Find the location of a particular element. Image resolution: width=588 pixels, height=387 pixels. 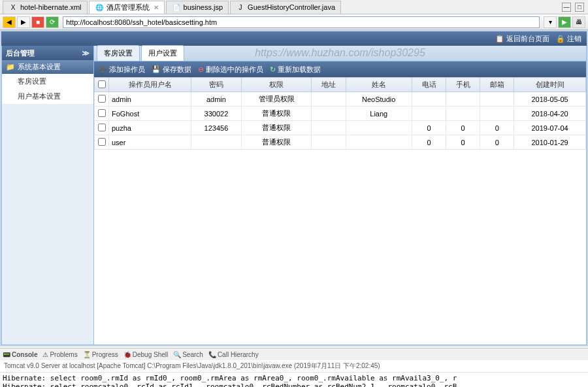

tab-label: 酒店管理系统 is located at coordinates (128, 8).